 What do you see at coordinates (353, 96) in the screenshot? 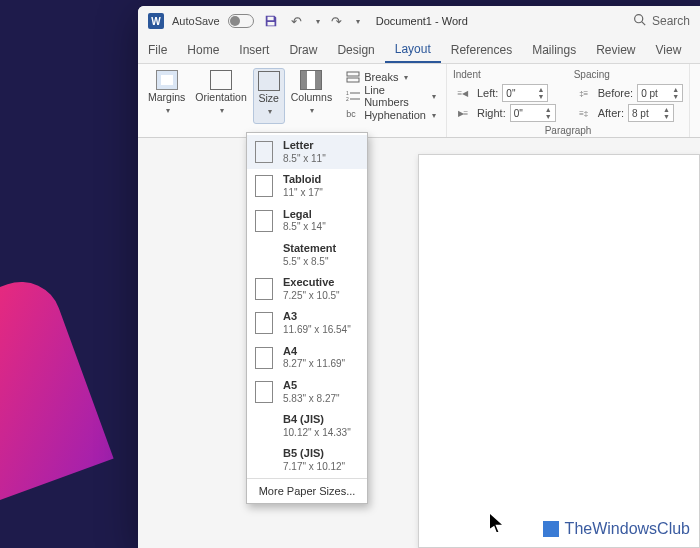
I see `line-numbers-icon: 12` at bounding box center [353, 96].